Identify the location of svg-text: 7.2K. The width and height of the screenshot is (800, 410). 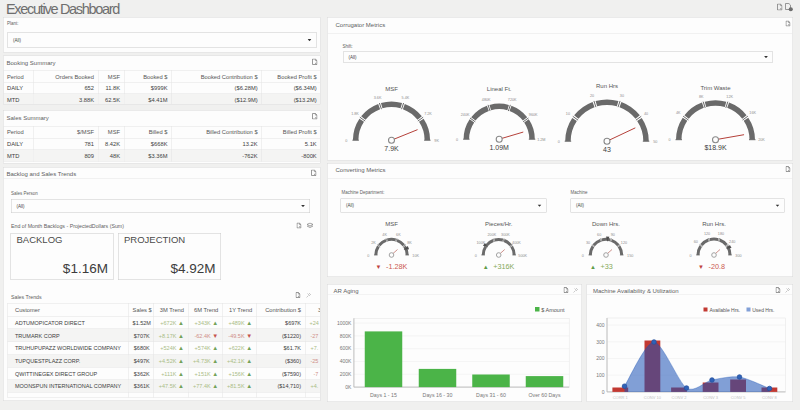
(428, 114).